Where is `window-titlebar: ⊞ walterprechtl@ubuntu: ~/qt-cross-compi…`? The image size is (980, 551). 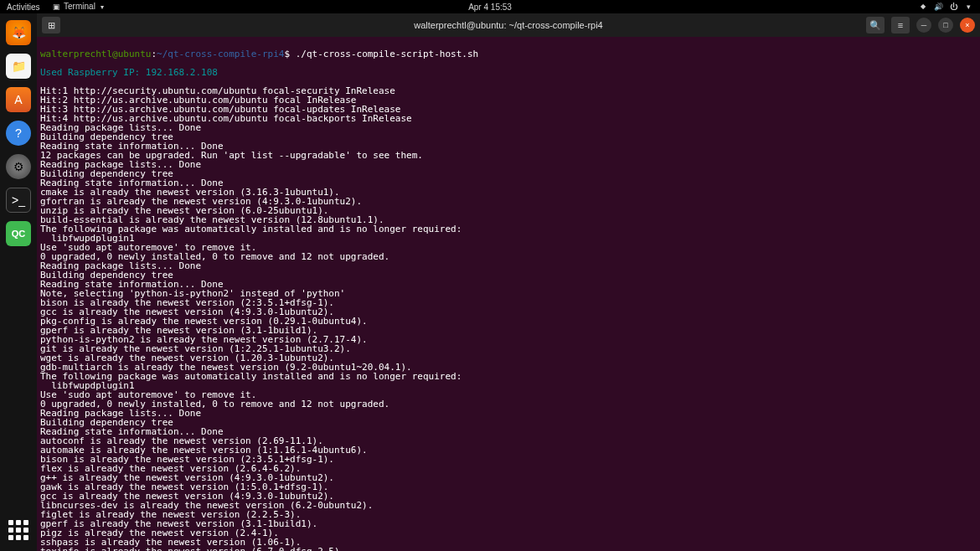 window-titlebar: ⊞ walterprechtl@ubuntu: ~/qt-cross-compi… is located at coordinates (508, 25).